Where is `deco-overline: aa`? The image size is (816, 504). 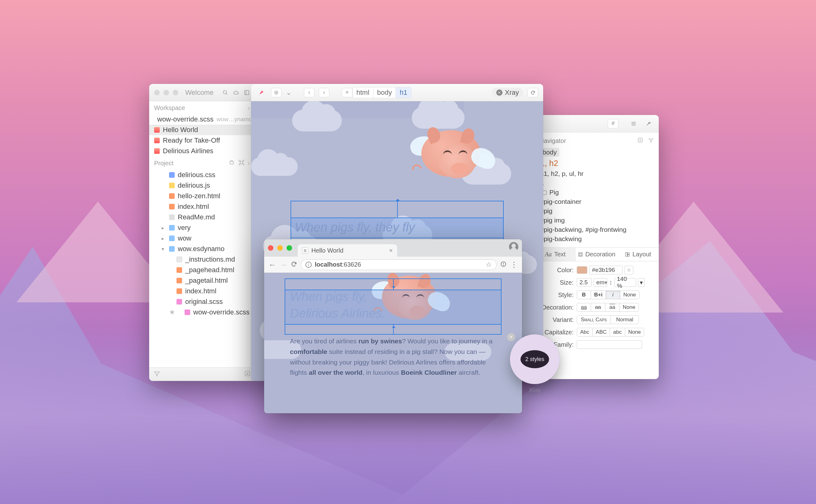
deco-overline: aa is located at coordinates (613, 307).